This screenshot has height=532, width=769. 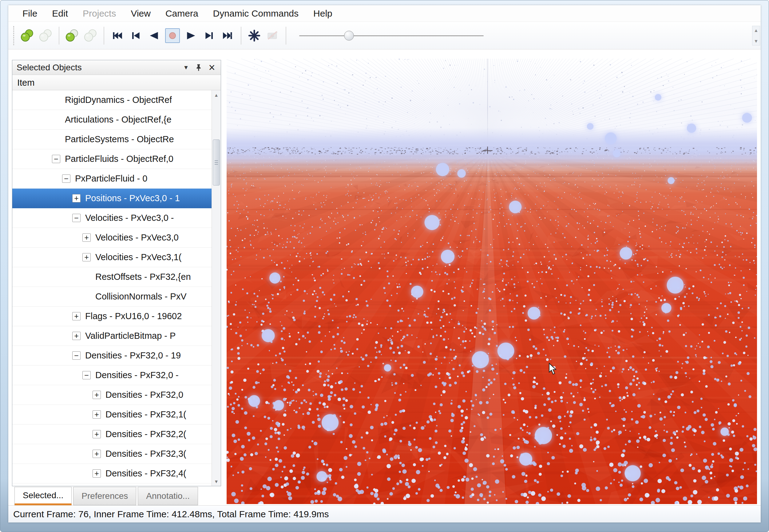 What do you see at coordinates (135, 36) in the screenshot?
I see `step-backward-button` at bounding box center [135, 36].